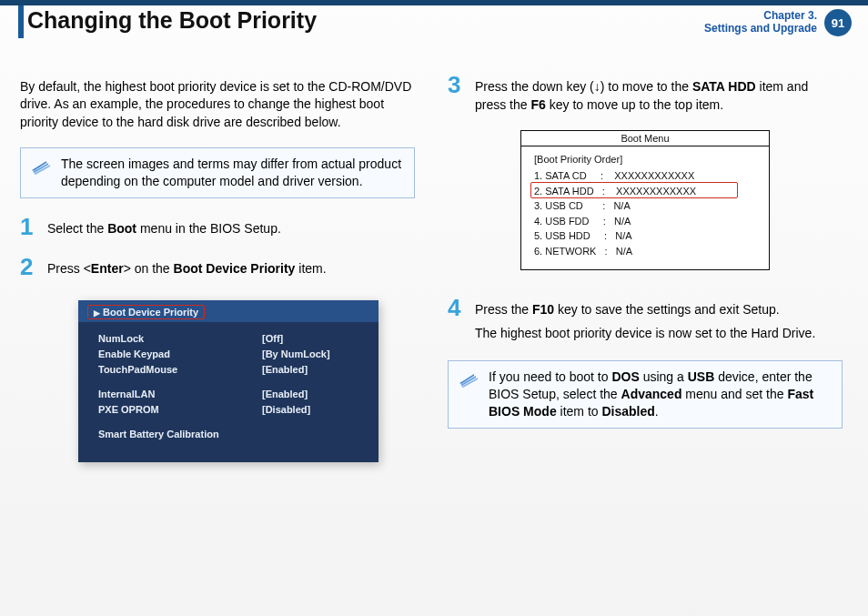 The image size is (868, 616). What do you see at coordinates (461, 85) in the screenshot?
I see `step-3-number: 3` at bounding box center [461, 85].